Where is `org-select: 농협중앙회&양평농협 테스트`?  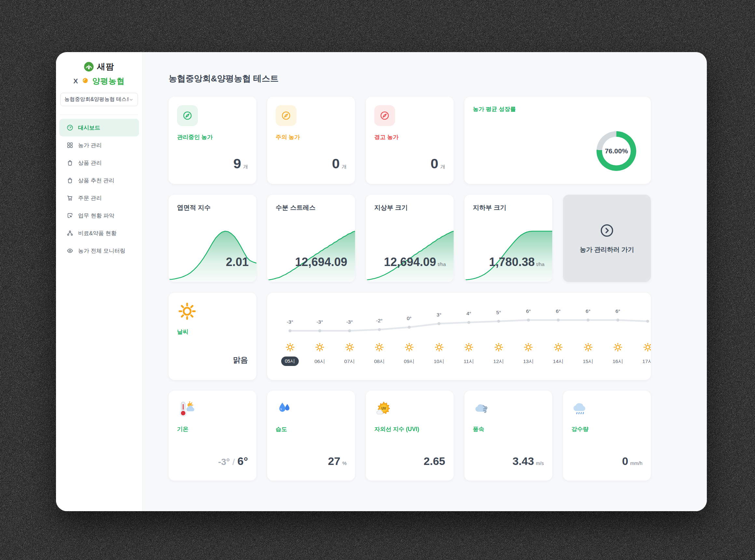
org-select: 농협중앙회&양평농협 테스트 is located at coordinates (99, 100).